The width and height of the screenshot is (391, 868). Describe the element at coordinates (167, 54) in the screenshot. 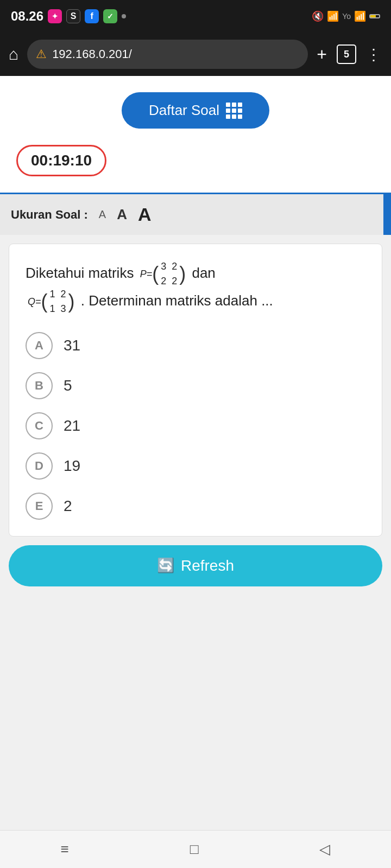

I see `url-bar: ⚠ 192.168.0.201/` at that location.